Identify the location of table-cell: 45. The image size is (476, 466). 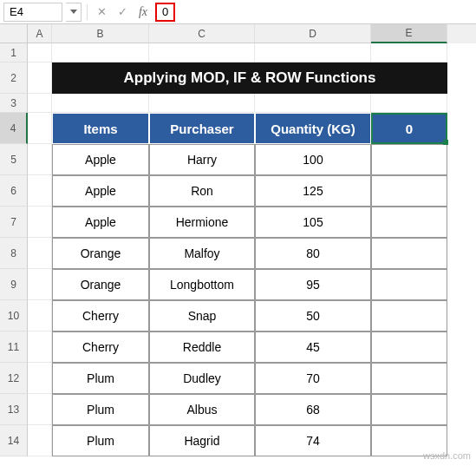
(313, 347).